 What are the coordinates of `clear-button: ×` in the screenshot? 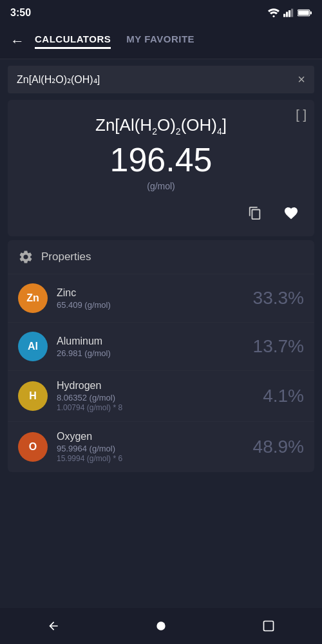 It's located at (301, 80).